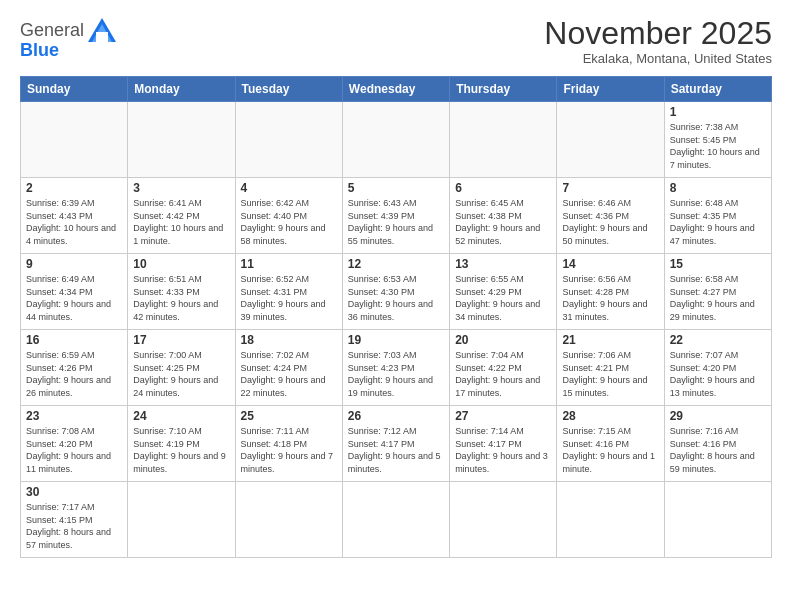 This screenshot has height=612, width=792. Describe the element at coordinates (74, 292) in the screenshot. I see `table-row: 9Sunrise: 6:49 AM Sunset: 4:34 PM Daylig…` at that location.